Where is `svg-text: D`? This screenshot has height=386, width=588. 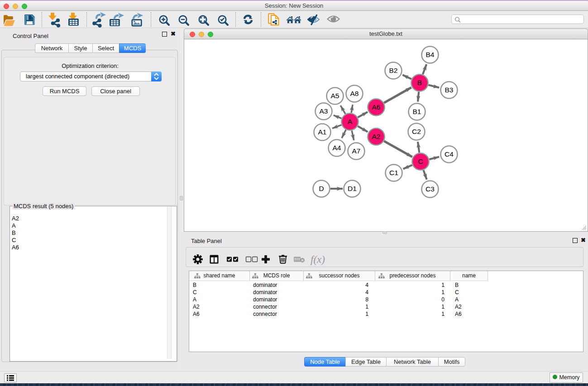 svg-text: D is located at coordinates (321, 188).